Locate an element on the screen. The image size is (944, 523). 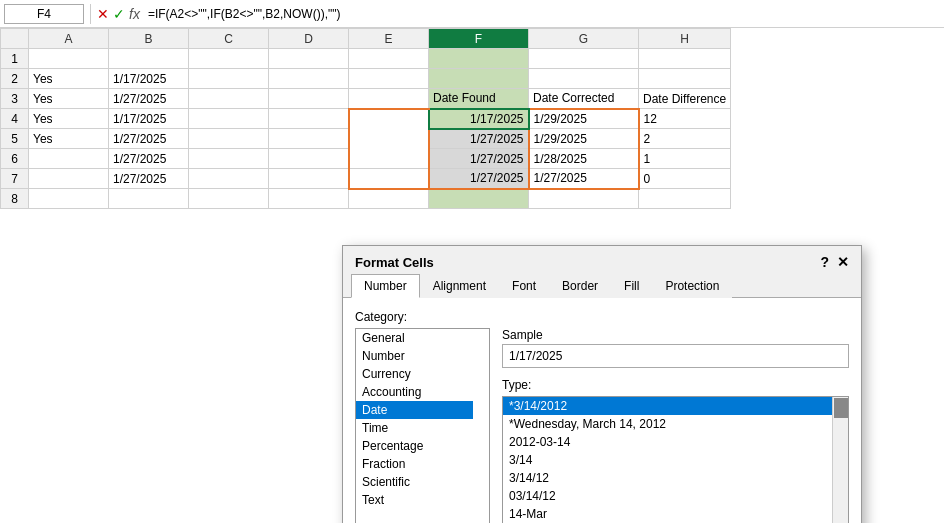
cell-g3: Date Corrected is located at coordinates (584, 99).